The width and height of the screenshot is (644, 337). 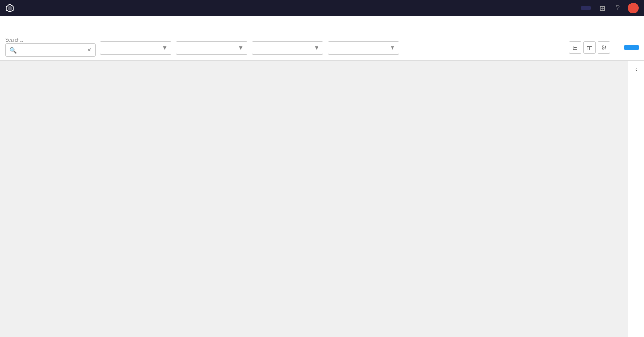 I want to click on country-chevron-icon: ▼, so click(x=317, y=48).